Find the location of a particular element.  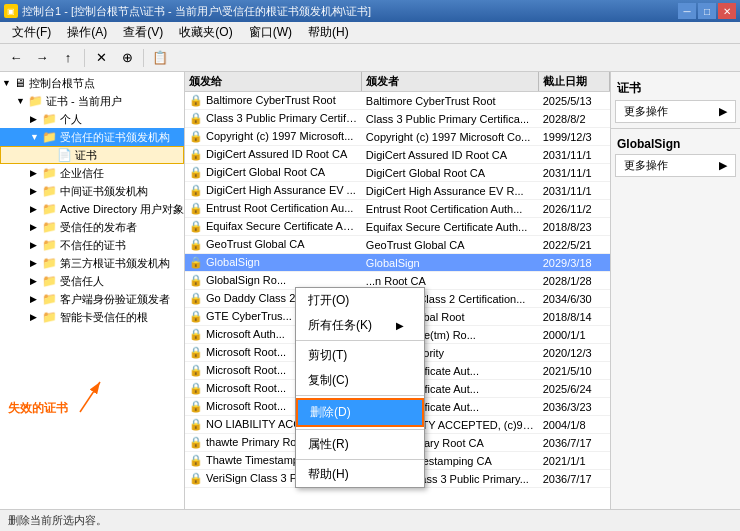

menu-action: 操作(A) is located at coordinates (87, 32).